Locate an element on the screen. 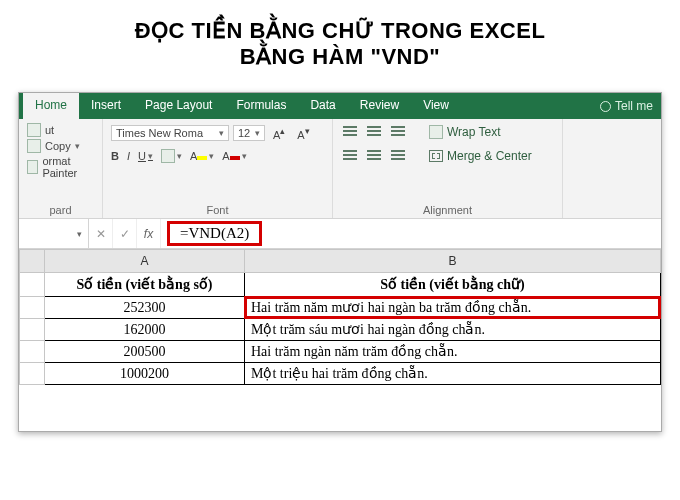  table-row: 162000 Một trăm sáu mươi hai ngàn đồng c… is located at coordinates (340, 330).